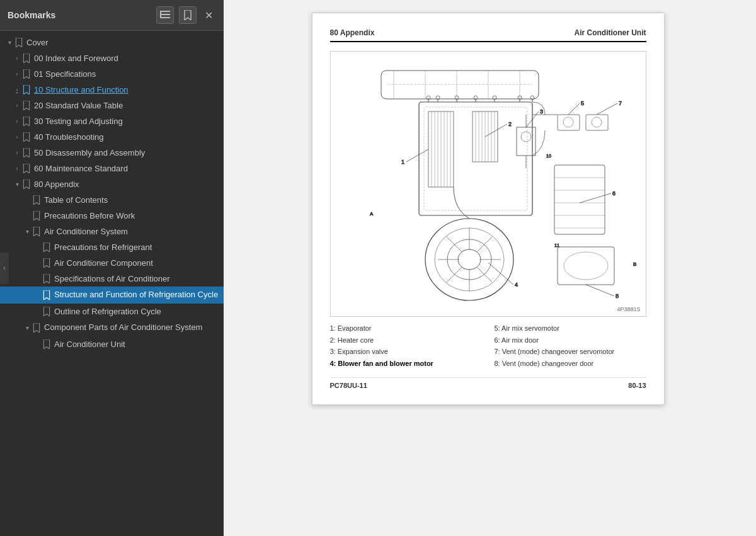 The height and width of the screenshot is (536, 756). I want to click on diagram-ref: 4P3881S, so click(629, 309).